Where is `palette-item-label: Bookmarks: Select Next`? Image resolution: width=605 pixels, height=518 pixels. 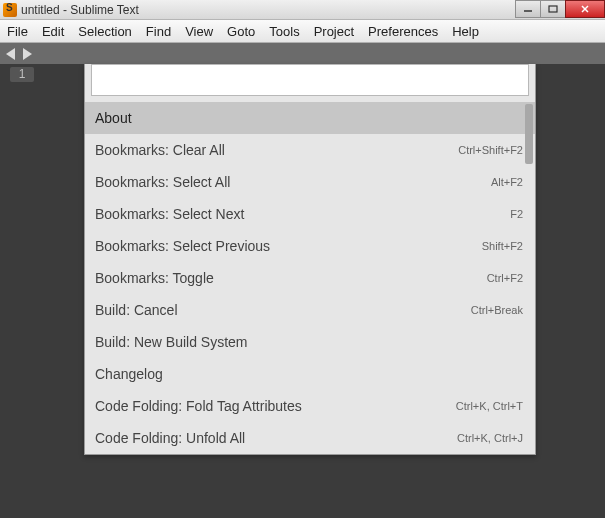
palette-item-label: Bookmarks: Select Next is located at coordinates (170, 214).